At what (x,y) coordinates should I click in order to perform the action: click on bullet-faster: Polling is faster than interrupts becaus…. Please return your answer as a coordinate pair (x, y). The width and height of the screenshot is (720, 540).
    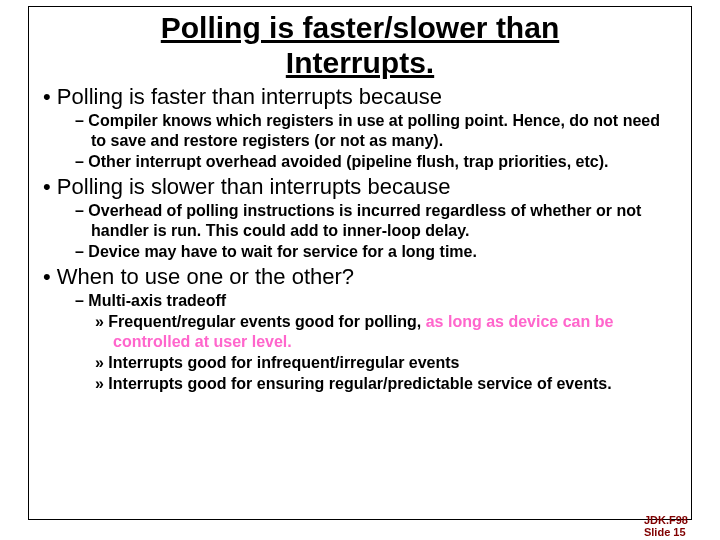
    Looking at the image, I should click on (360, 97).